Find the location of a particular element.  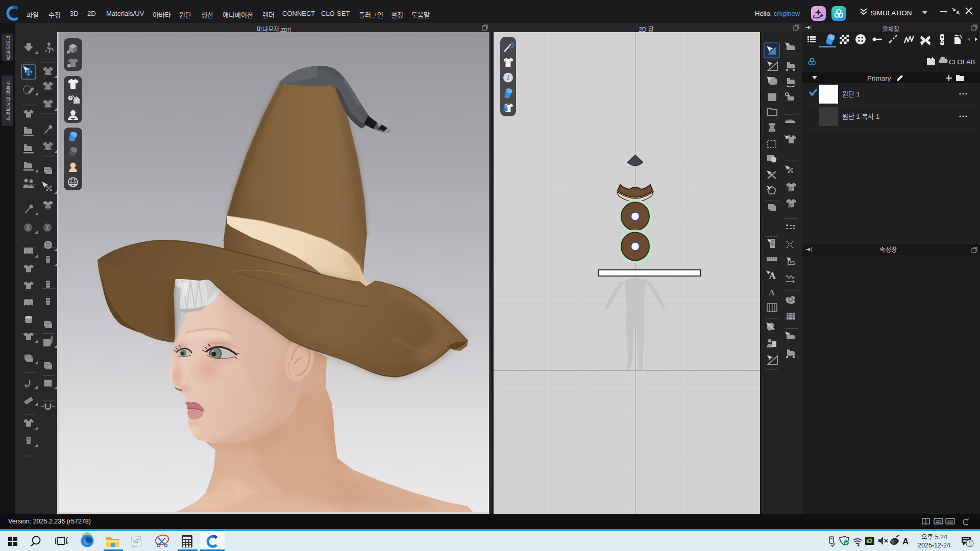

svg-text: 1 is located at coordinates (970, 543).